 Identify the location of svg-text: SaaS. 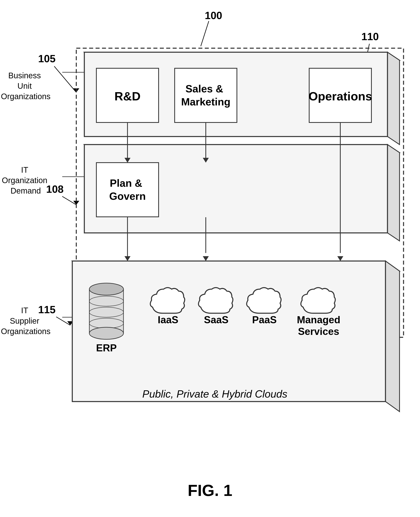
(216, 320).